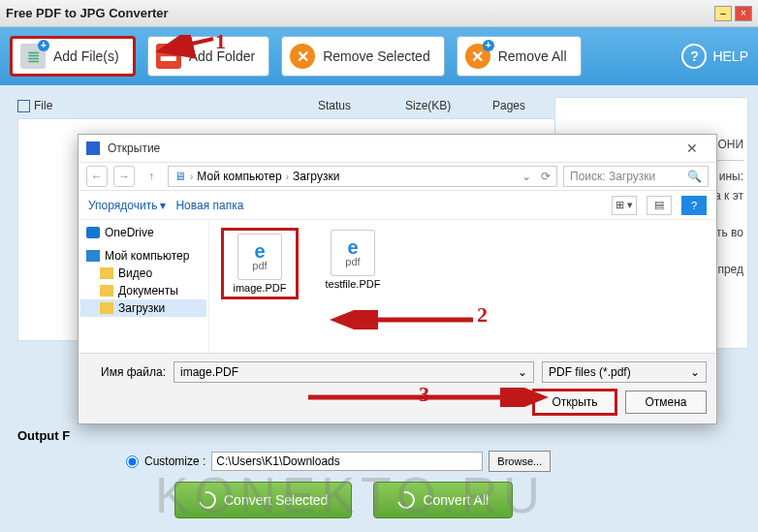  What do you see at coordinates (132, 461) in the screenshot?
I see `customize-radio` at bounding box center [132, 461].